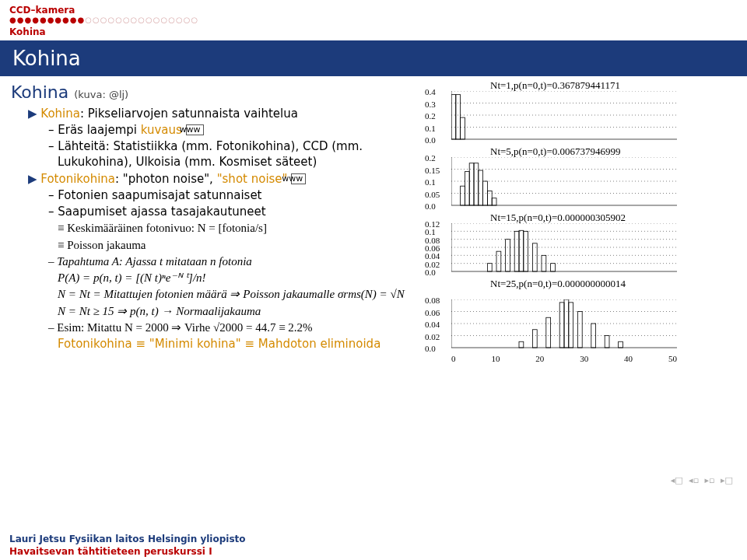  Describe the element at coordinates (374, 33) in the screenshot. I see `subsection-header: Kohina` at that location.